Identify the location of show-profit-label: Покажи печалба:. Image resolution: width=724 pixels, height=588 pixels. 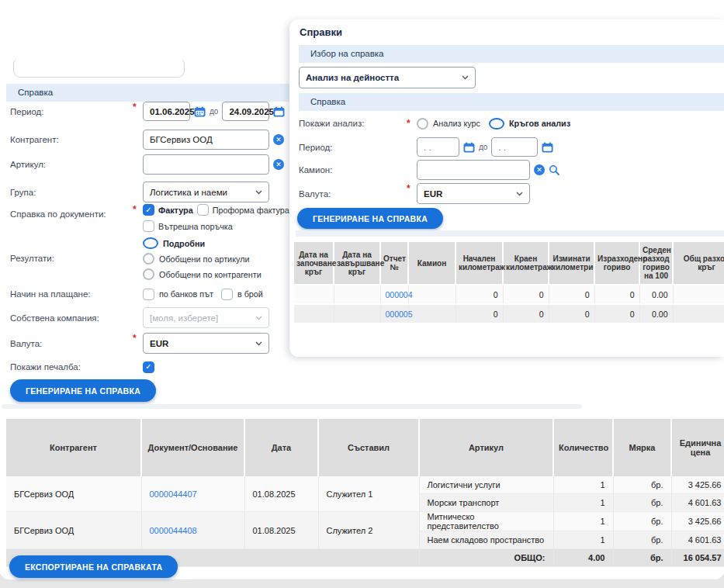
(76, 367).